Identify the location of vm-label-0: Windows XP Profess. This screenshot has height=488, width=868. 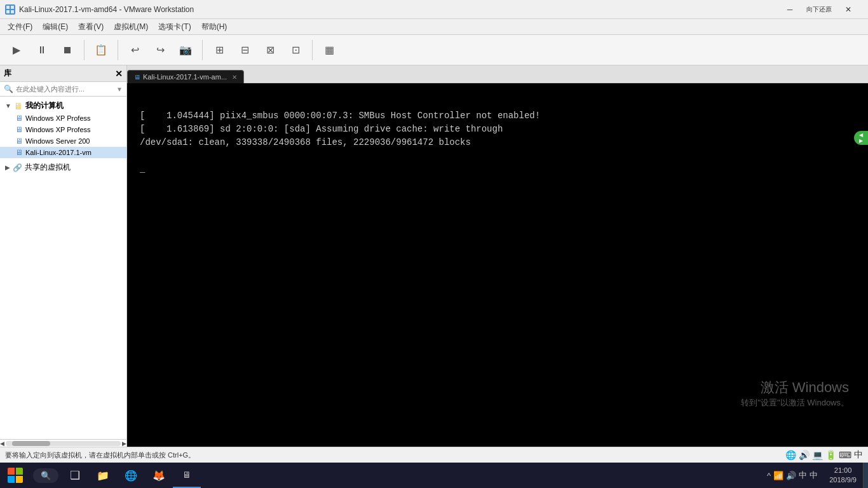
(58, 118).